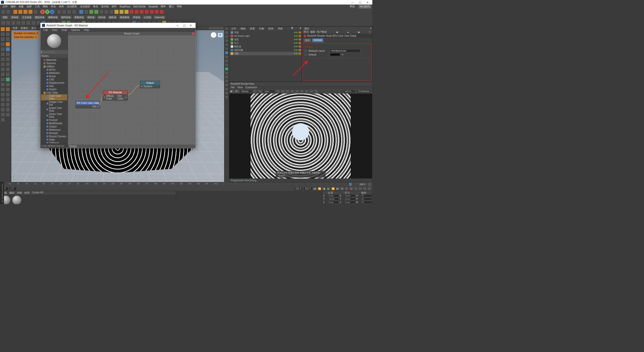 This screenshot has height=352, width=644. Describe the element at coordinates (57, 52) in the screenshot. I see `sg-search-input` at that location.